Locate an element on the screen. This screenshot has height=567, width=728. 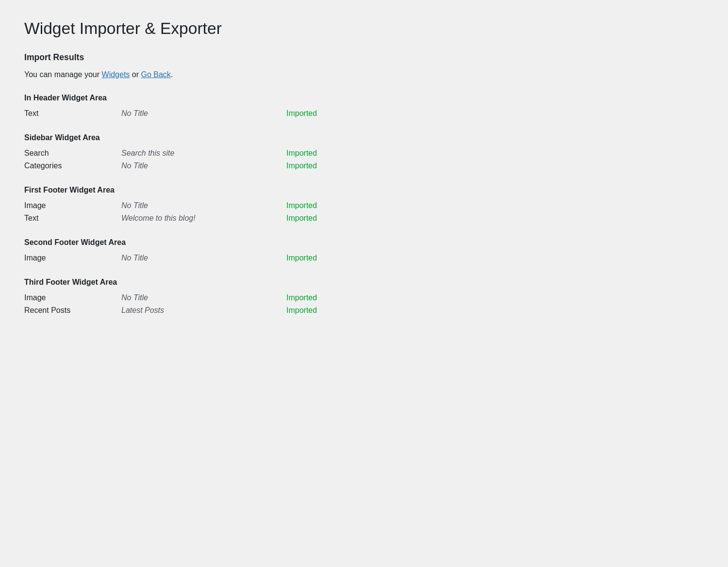
page-title: Widget Importer & Exporter is located at coordinates (364, 29).